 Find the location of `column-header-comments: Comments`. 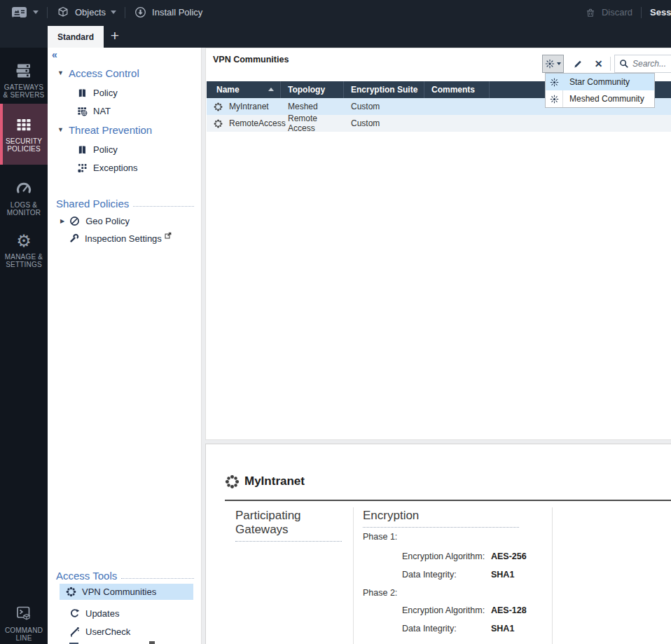

column-header-comments: Comments is located at coordinates (457, 90).